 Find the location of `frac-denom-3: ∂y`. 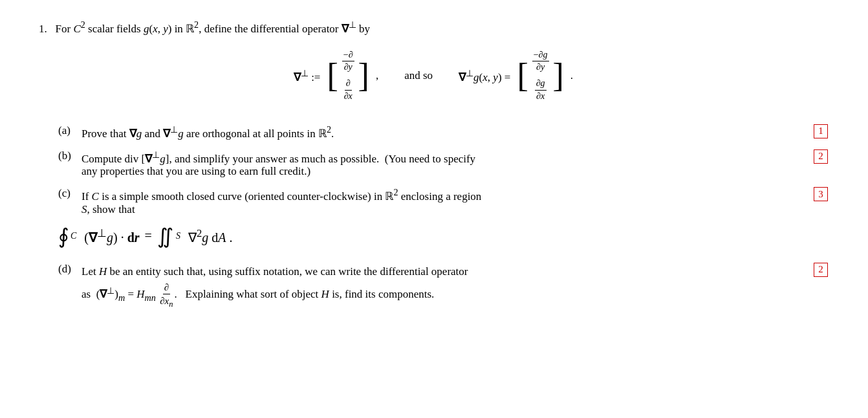

frac-denom-3: ∂y is located at coordinates (541, 67).